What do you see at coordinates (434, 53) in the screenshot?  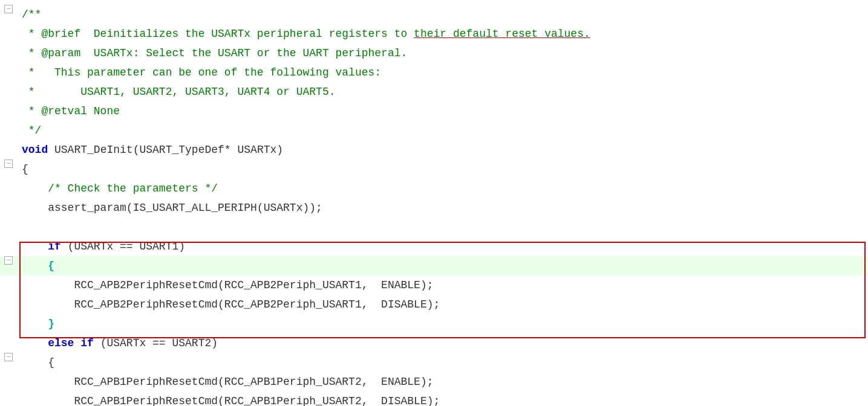 I see `code-line: * @param USARTx: Select the USART or the…` at bounding box center [434, 53].